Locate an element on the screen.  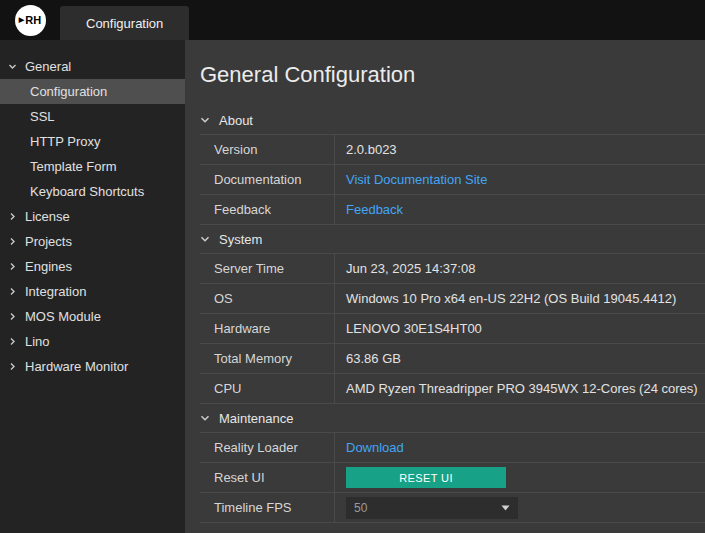
dropdown-caret-icon is located at coordinates (506, 508).